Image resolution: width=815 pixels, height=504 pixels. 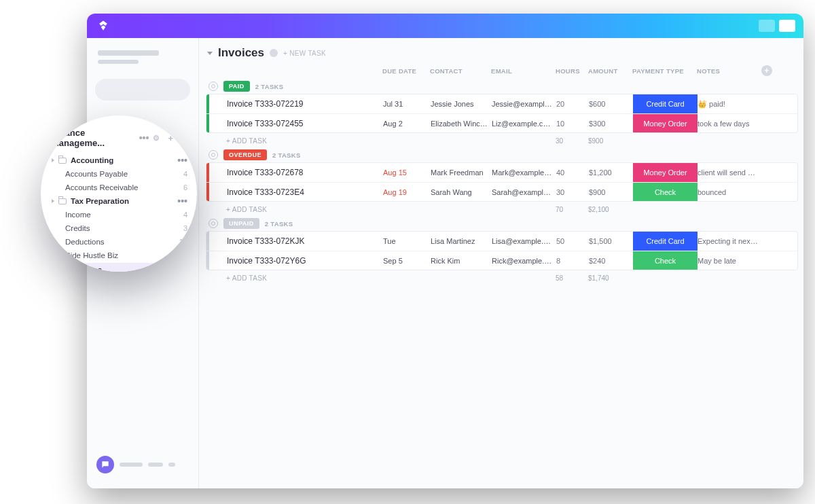 What do you see at coordinates (274, 53) in the screenshot?
I see `info-icon` at bounding box center [274, 53].